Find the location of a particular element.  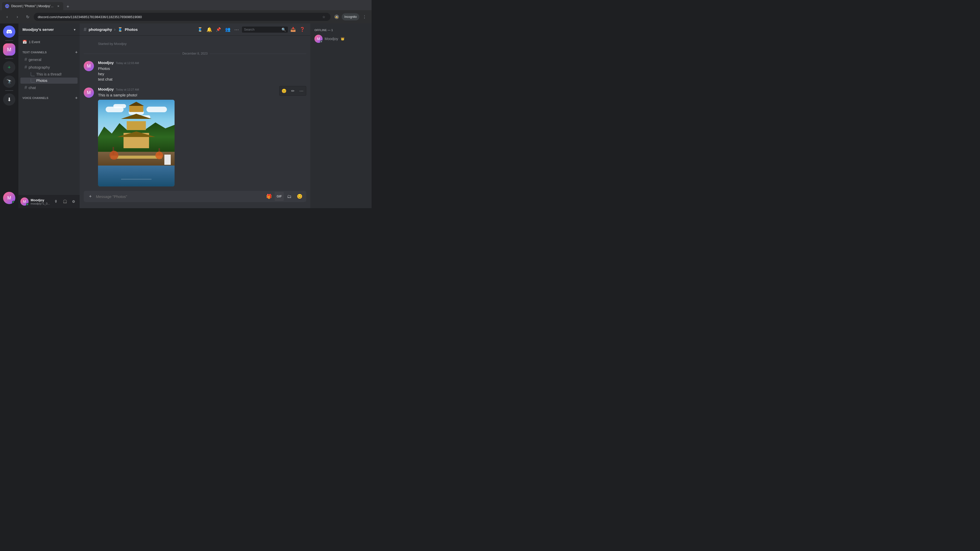

threads-icon-button: 🧵 is located at coordinates (200, 30).